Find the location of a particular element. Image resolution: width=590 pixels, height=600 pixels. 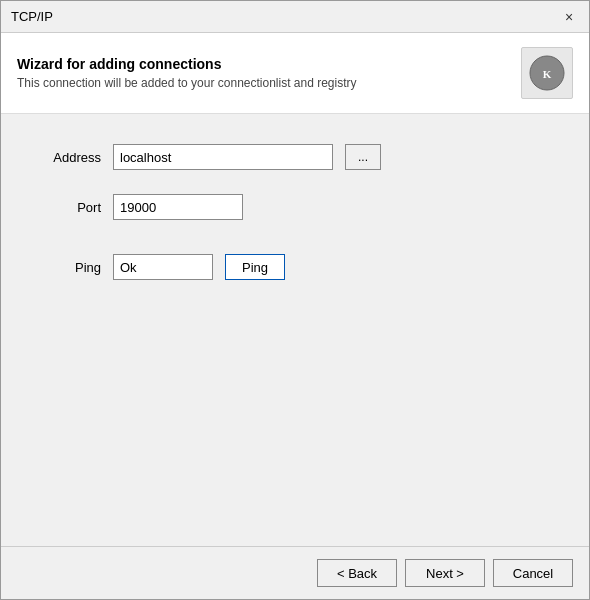

ping-button: Ping is located at coordinates (255, 267).